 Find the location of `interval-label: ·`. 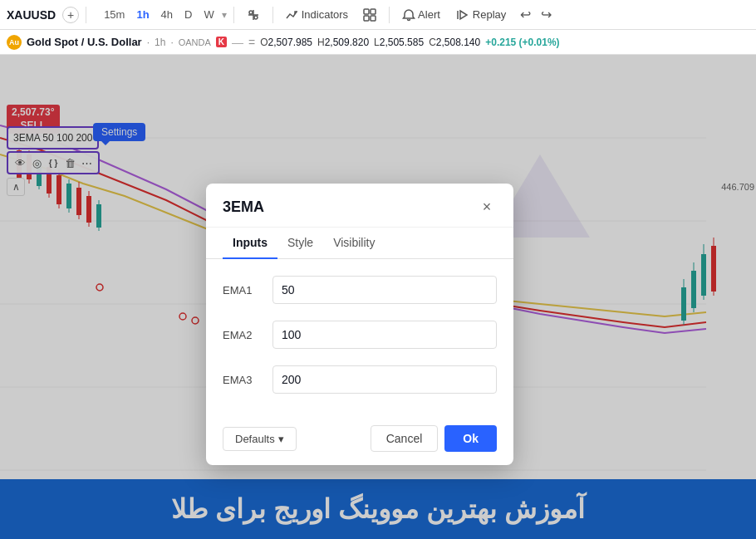

interval-label: · is located at coordinates (148, 42).